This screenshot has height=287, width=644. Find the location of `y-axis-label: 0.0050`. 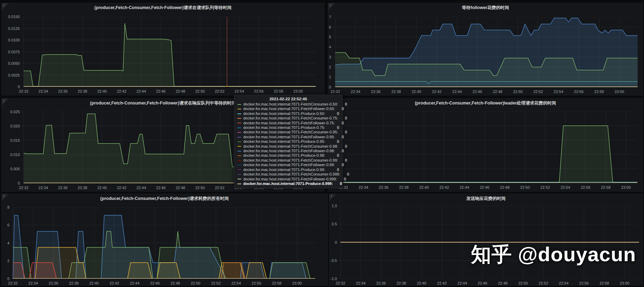

y-axis-label: 0.0050 is located at coordinates (12, 63).